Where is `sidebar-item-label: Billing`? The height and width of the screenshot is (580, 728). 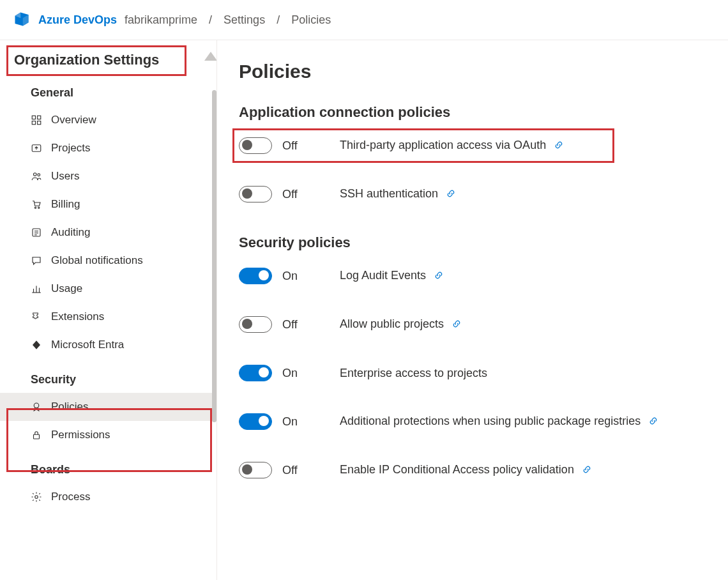 sidebar-item-label: Billing is located at coordinates (65, 204).